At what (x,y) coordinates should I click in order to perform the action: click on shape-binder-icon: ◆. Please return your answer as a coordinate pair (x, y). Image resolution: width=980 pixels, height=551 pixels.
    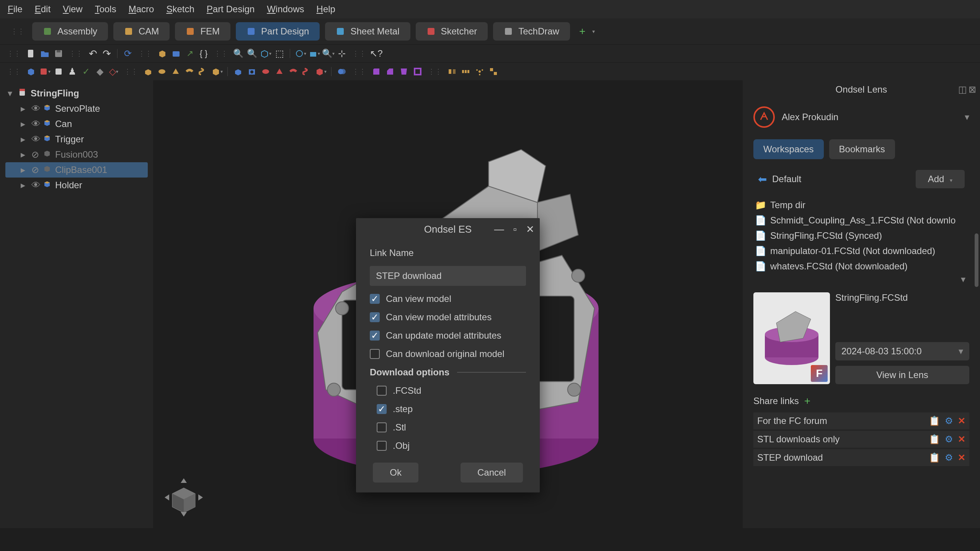
    Looking at the image, I should click on (100, 72).